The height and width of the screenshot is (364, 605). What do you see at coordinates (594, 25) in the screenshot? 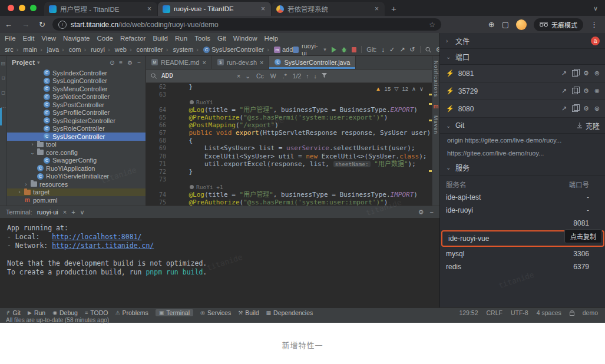
I see `browser-menu-icon: ⋮` at bounding box center [594, 25].